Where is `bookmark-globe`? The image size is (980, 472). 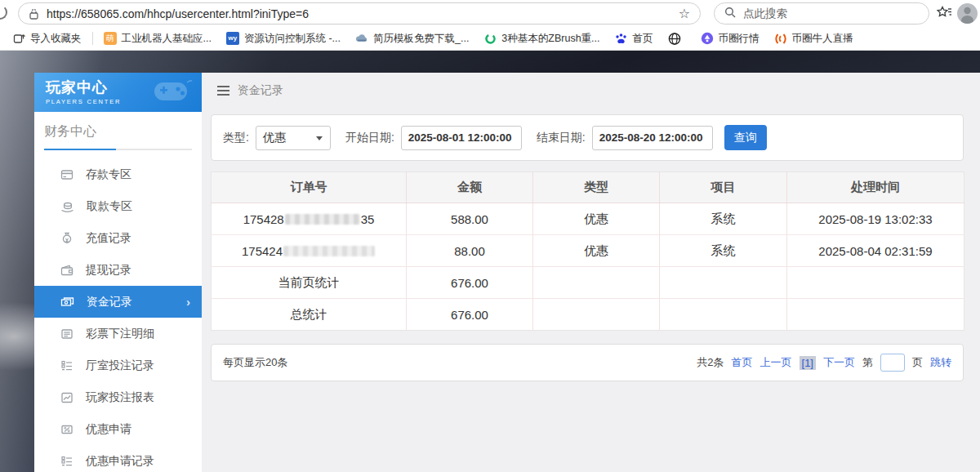
bookmark-globe is located at coordinates (677, 38).